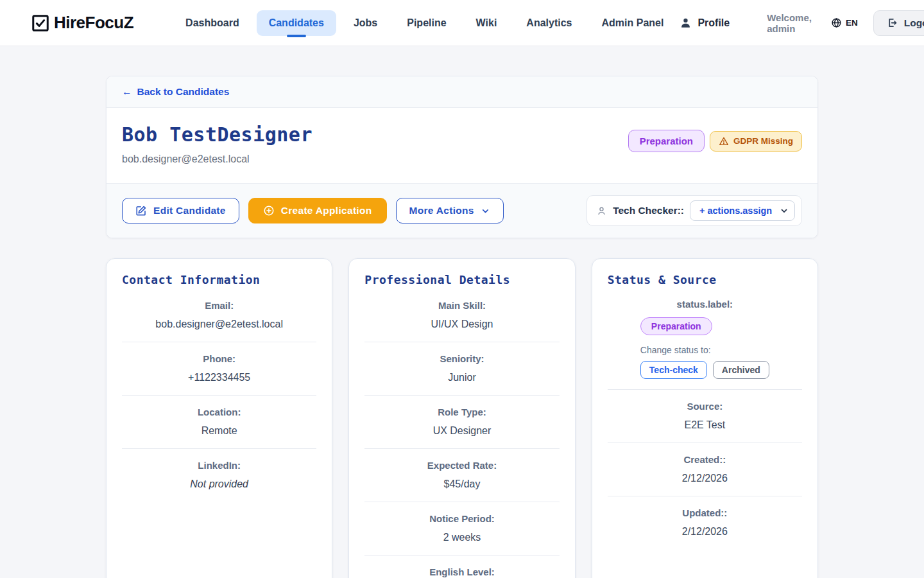 The width and height of the screenshot is (924, 578). Describe the element at coordinates (549, 23) in the screenshot. I see `nav-item-analytics: Analytics` at that location.